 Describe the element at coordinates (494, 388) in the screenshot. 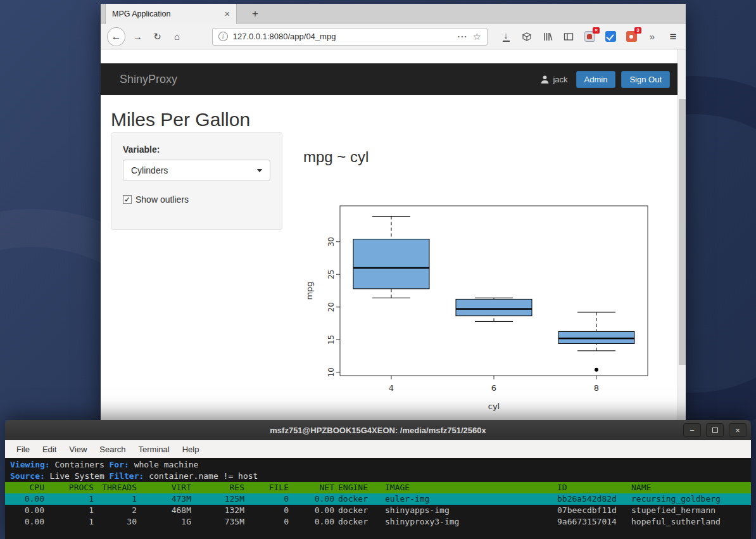

I see `svg-text: 6` at that location.